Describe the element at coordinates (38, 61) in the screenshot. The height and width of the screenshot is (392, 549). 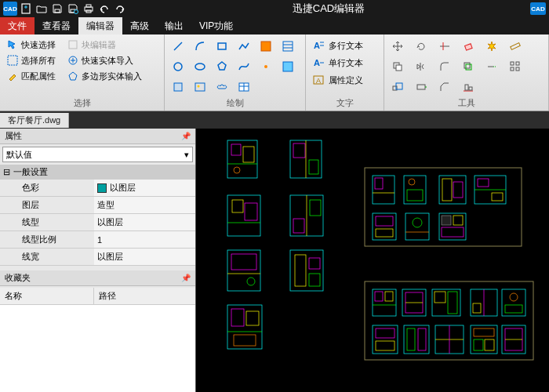
I see `label: 选择所有` at that location.